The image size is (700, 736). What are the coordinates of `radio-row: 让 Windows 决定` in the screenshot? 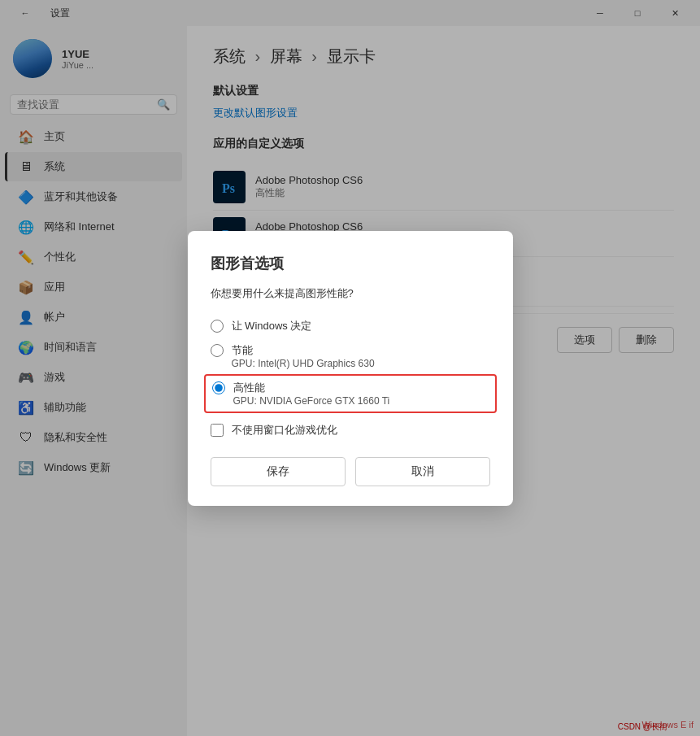 It's located at (350, 326).